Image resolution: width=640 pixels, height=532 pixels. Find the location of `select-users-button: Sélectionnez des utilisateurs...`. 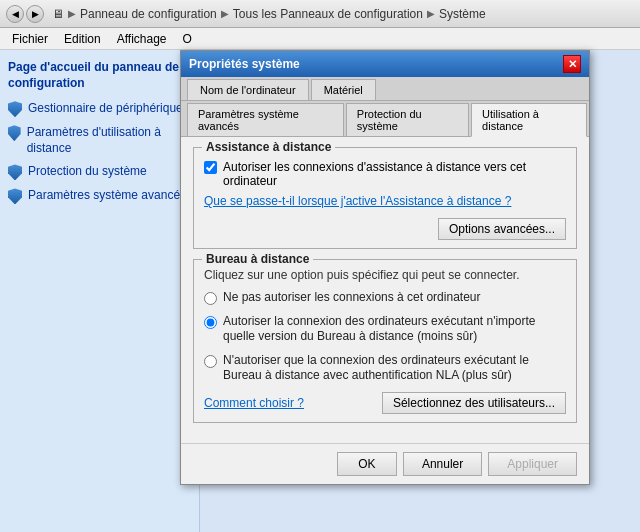

select-users-button: Sélectionnez des utilisateurs... is located at coordinates (474, 403).